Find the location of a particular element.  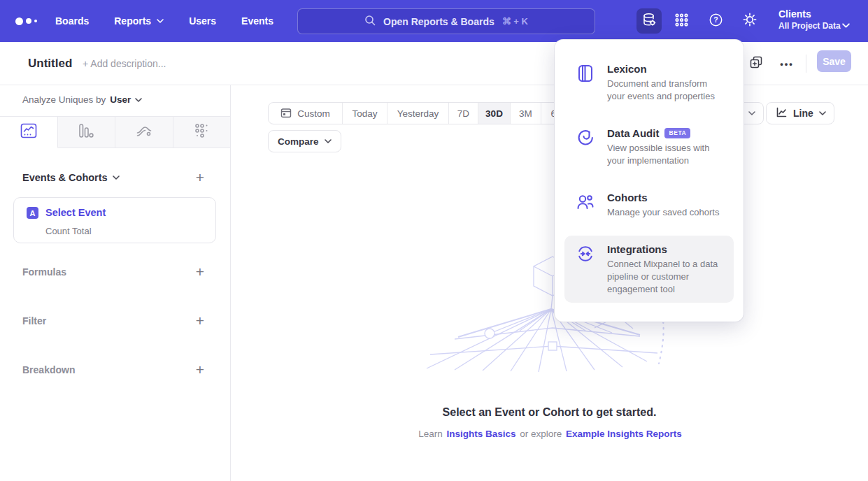

range-7d: 7D is located at coordinates (464, 113).